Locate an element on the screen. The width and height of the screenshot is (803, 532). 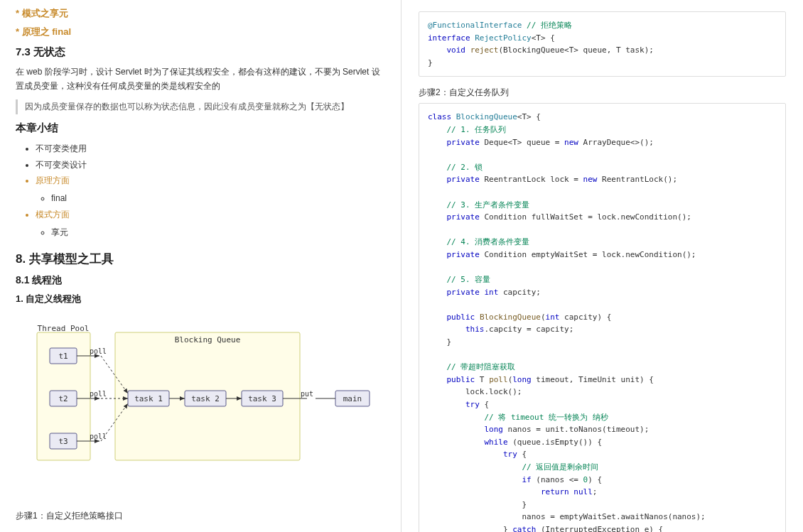
heading-8: 8. 共享模型之工具 is located at coordinates (202, 259).